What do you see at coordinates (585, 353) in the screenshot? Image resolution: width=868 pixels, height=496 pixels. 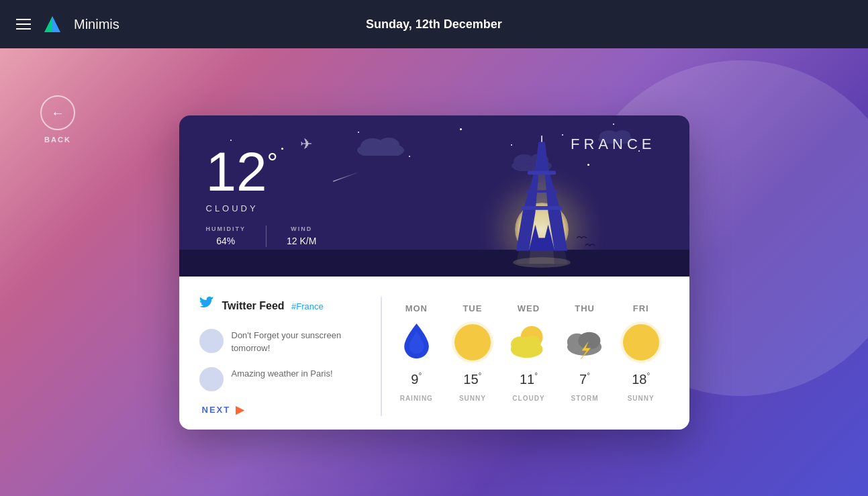 I see `forecast-thu: THU 7° STORM` at bounding box center [585, 353].